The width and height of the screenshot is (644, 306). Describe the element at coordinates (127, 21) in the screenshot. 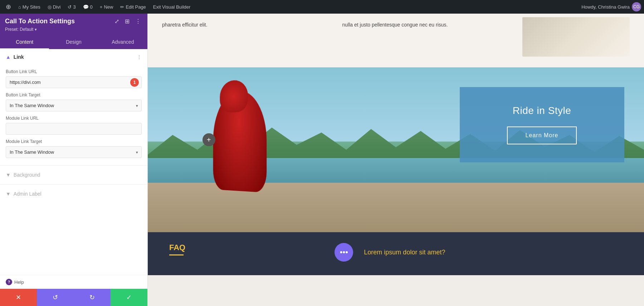

I see `layout-icon: ⊞` at that location.